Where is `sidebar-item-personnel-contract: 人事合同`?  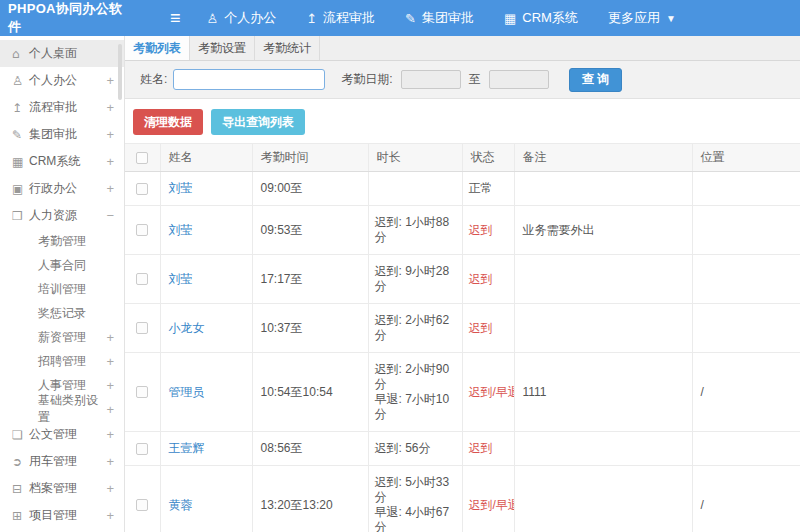
sidebar-item-personnel-contract: 人事合同 is located at coordinates (62, 265).